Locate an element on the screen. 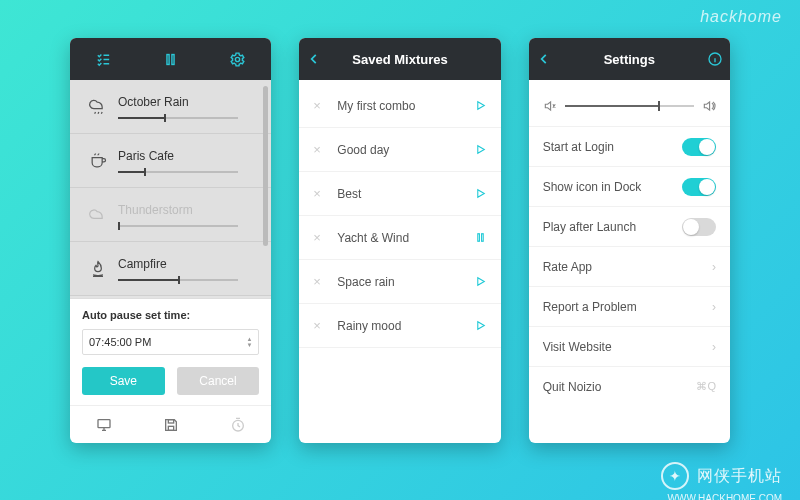 This screenshot has height=500, width=800. sound-name: October Rain is located at coordinates (190, 102).